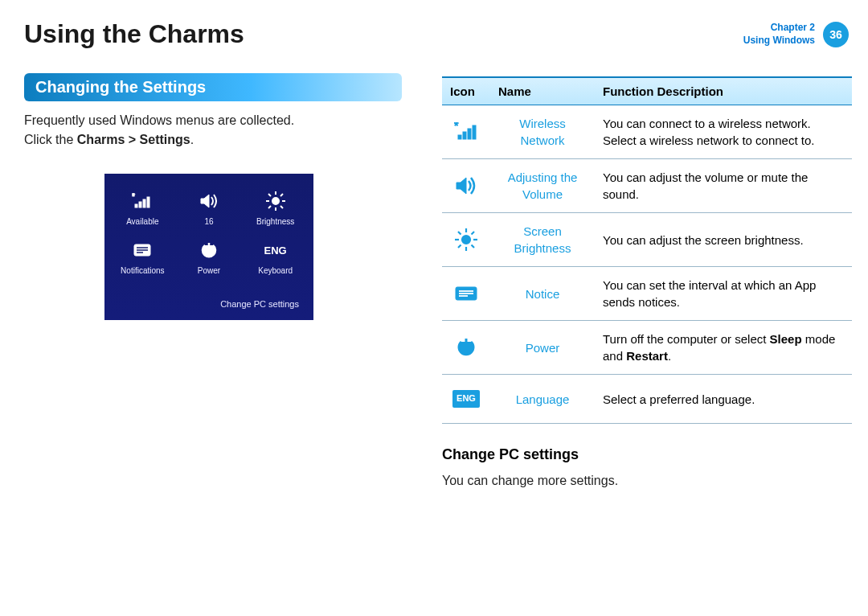 The height and width of the screenshot is (616, 868). Describe the element at coordinates (647, 294) in the screenshot. I see `table-row: Notice You can set the interval at which…` at that location.